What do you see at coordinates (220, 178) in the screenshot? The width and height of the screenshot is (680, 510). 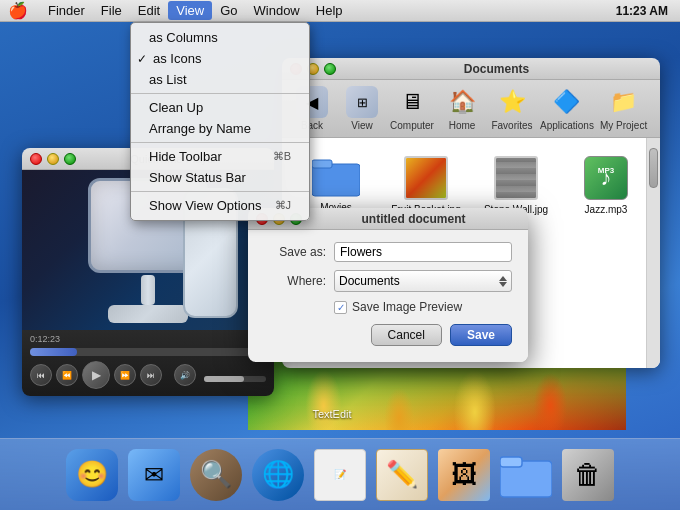 I see `menu-item-show-status-bar: Show Status Bar` at bounding box center [220, 178].